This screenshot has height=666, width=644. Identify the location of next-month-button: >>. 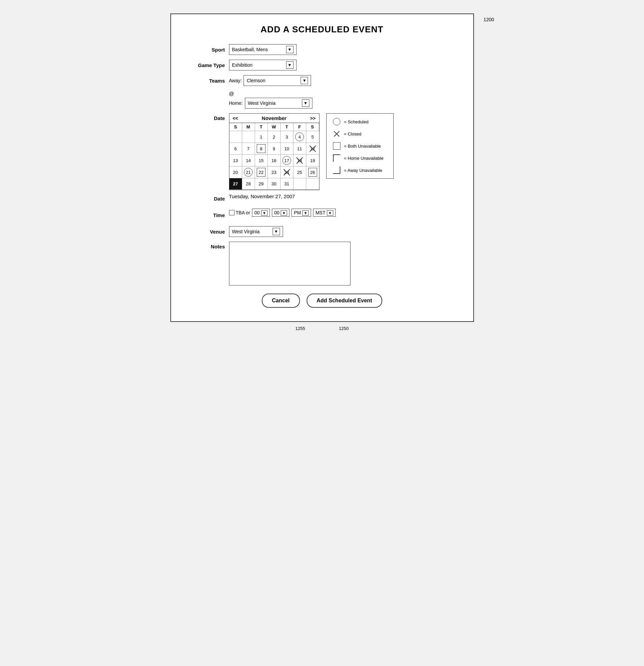
(313, 118).